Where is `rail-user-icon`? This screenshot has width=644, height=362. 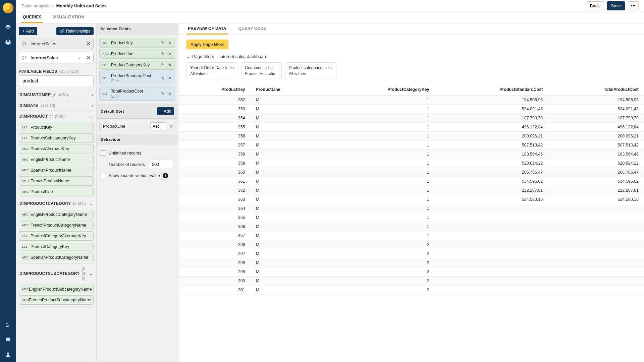
rail-user-icon is located at coordinates (8, 355).